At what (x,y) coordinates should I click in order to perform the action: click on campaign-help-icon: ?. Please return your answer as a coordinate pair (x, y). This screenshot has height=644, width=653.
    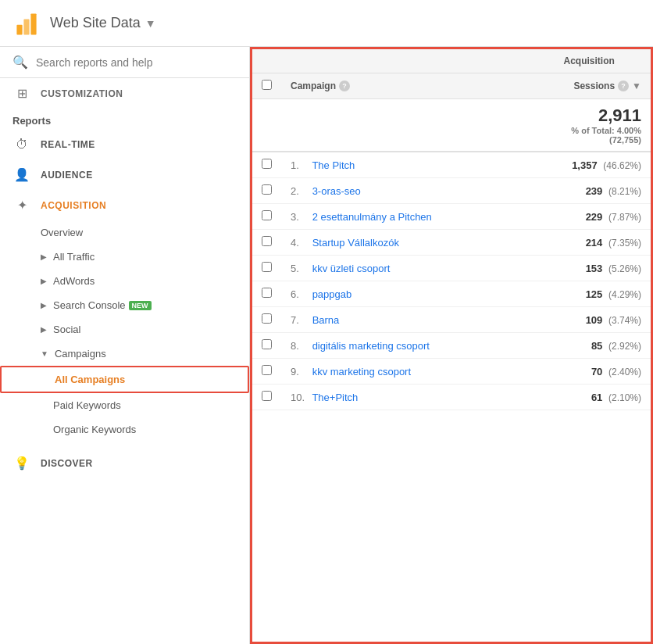
    Looking at the image, I should click on (344, 86).